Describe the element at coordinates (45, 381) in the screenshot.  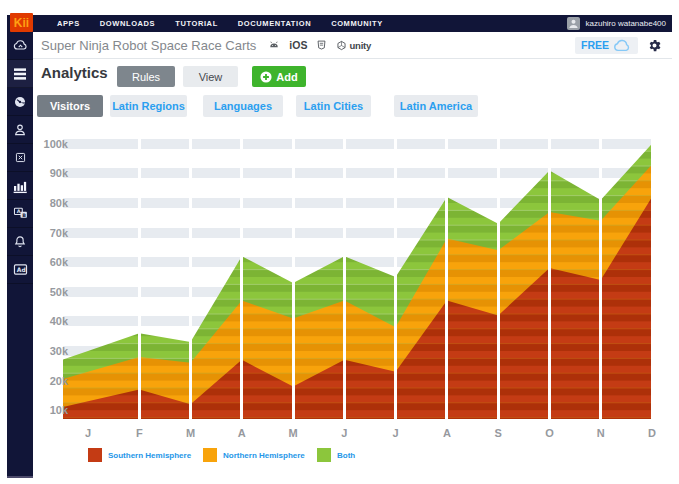
I see `y-axis-label: 20k` at that location.